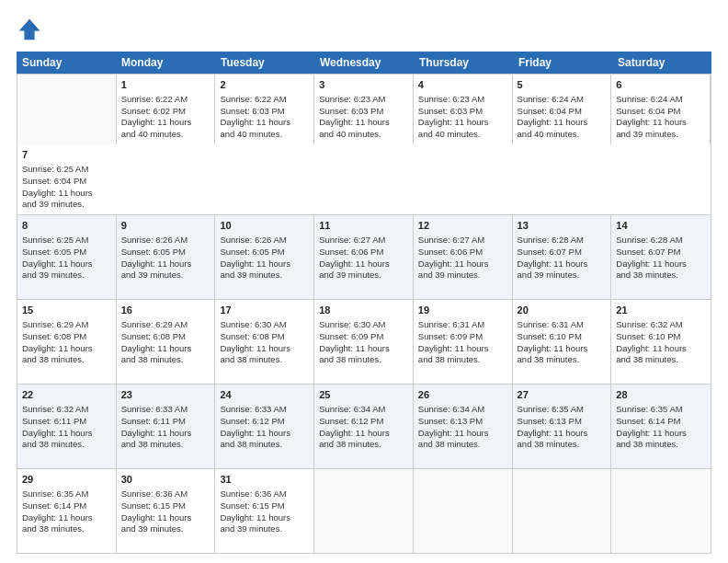  What do you see at coordinates (463, 427) in the screenshot?
I see `calendar-cell: 26Sunrise: 6:34 AMSunset: 6:13 PMDayligh…` at bounding box center [463, 427].